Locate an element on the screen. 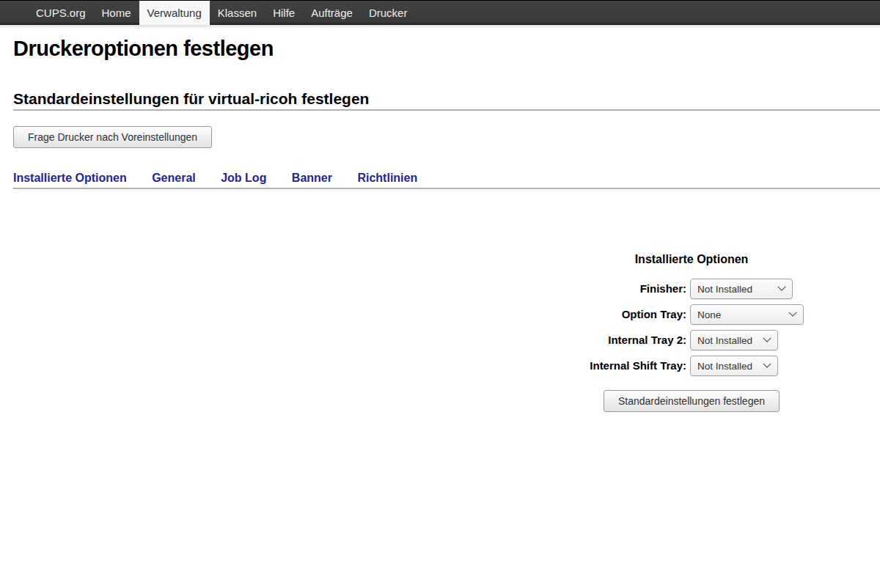  form-row-internal-tray-2: Internal Tray 2: Not Installed is located at coordinates (692, 340).